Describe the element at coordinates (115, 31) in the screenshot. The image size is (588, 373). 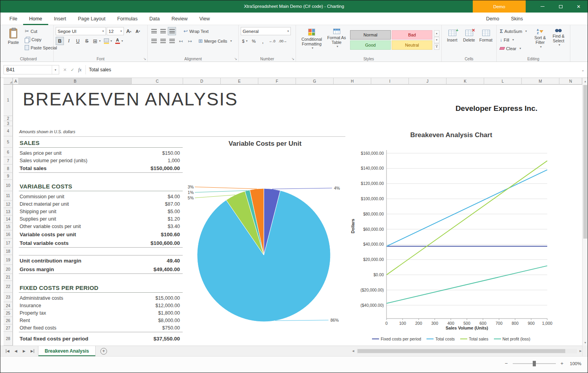
I see `font-size-select: 12▾` at that location.